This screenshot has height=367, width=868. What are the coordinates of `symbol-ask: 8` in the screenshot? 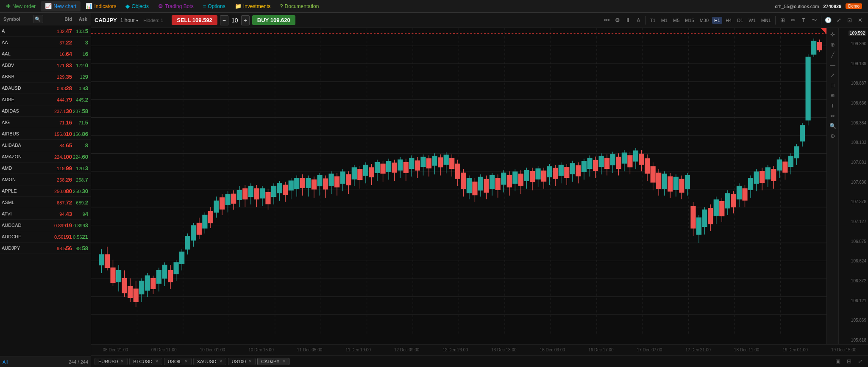 It's located at (81, 146).